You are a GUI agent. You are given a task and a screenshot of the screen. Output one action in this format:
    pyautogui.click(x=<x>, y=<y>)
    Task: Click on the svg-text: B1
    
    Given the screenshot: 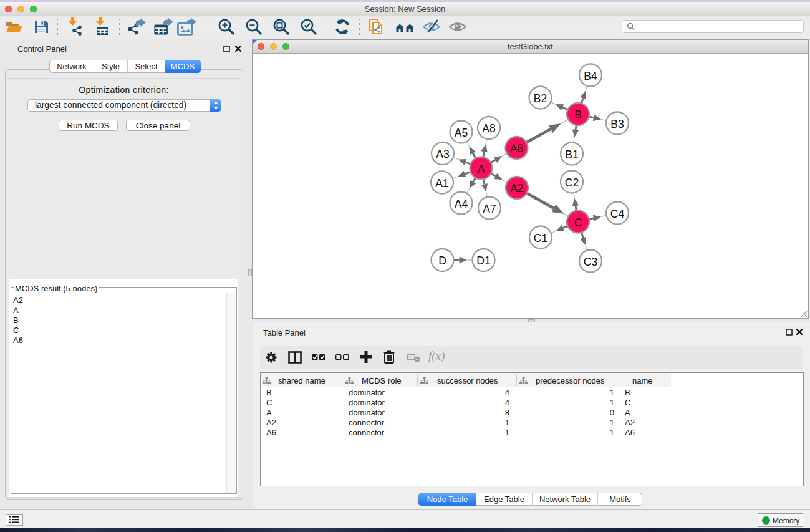 What is the action you would take?
    pyautogui.click(x=571, y=155)
    